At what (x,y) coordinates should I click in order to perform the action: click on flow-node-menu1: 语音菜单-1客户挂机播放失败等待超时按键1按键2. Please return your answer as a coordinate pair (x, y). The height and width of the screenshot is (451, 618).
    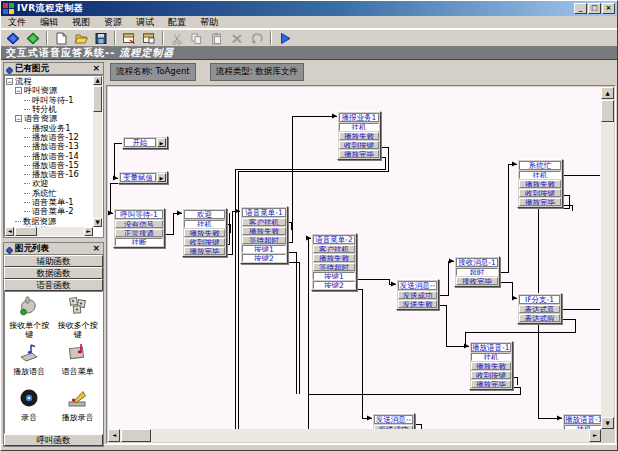
    Looking at the image, I should click on (264, 235).